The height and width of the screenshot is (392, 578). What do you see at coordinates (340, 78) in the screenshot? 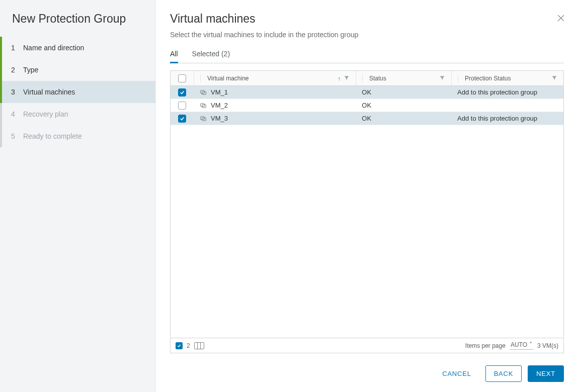
I see `sort-asc-icon: ↑` at bounding box center [340, 78].